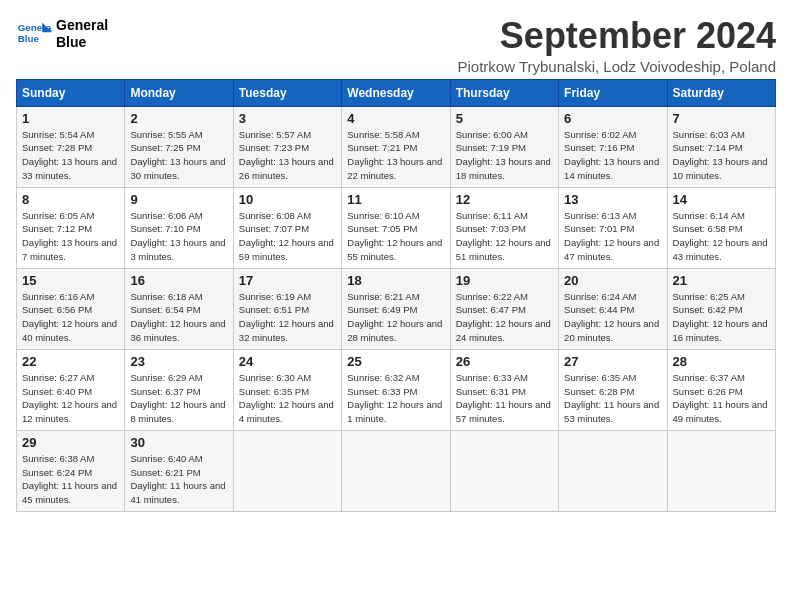 This screenshot has width=792, height=612. I want to click on day-number: 9, so click(178, 200).